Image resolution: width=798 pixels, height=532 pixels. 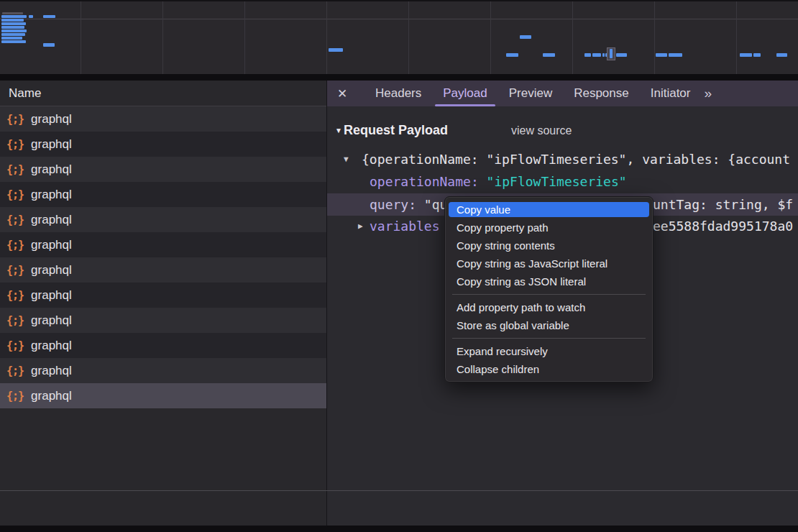 I want to click on menu-item-copy-value: Copy value, so click(x=549, y=210).